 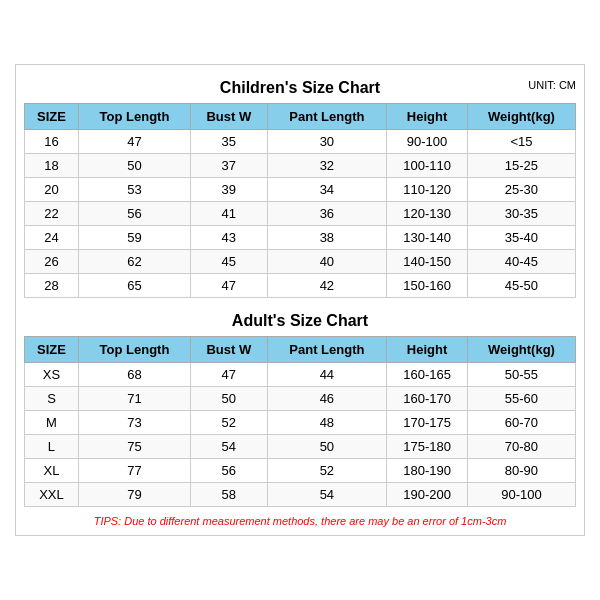 I want to click on table-row: L755450175-18070-80, so click(x=300, y=447).